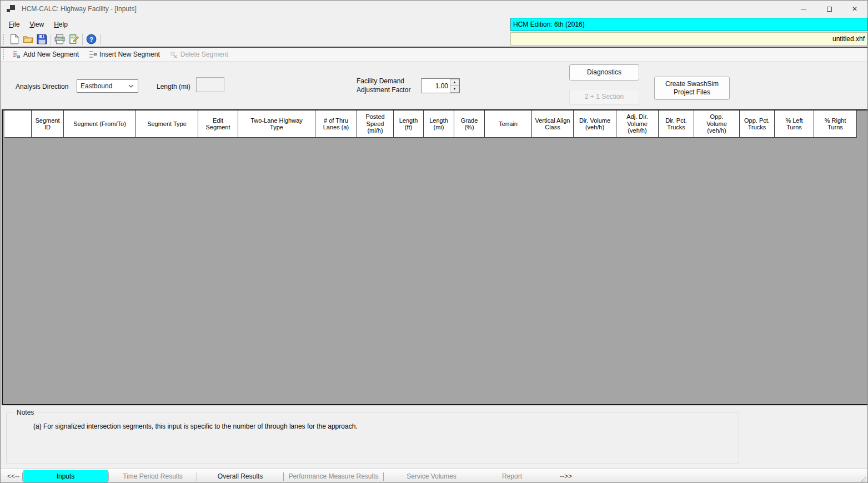 Image resolution: width=868 pixels, height=483 pixels. I want to click on maximize-button, so click(829, 9).